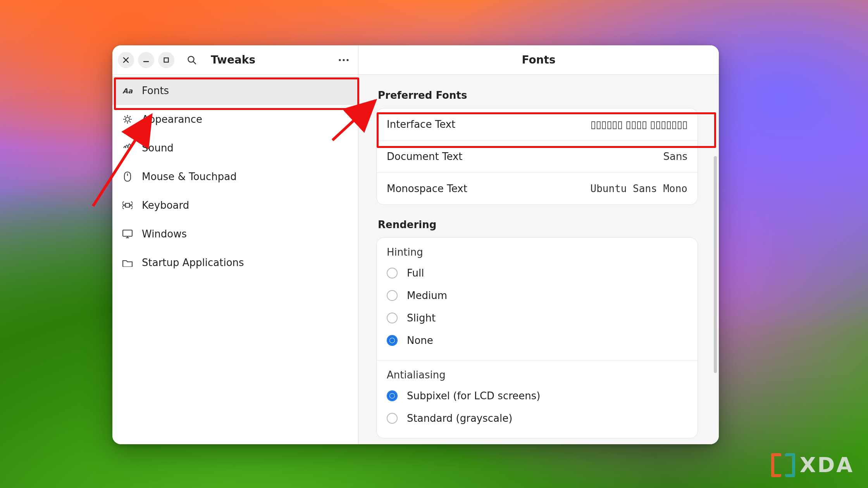 The height and width of the screenshot is (488, 868). I want to click on sidebar-item-appearance: Appearance, so click(235, 119).